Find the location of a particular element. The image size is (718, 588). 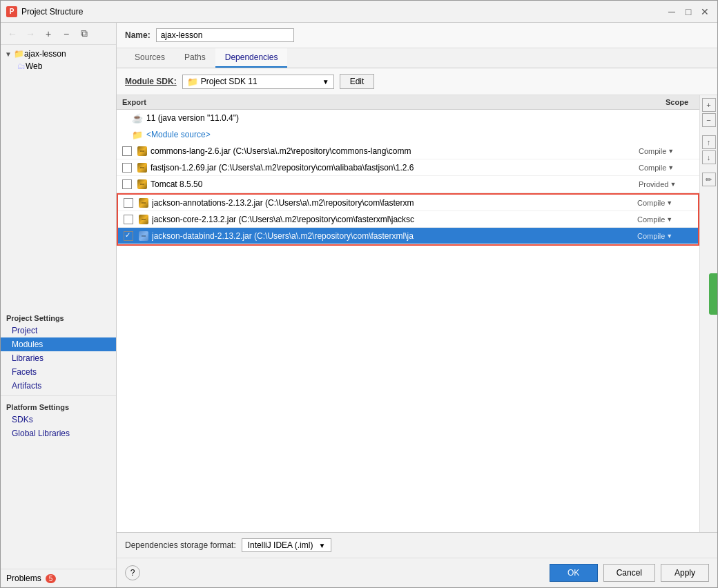

dep-checkbox-fastjson is located at coordinates (127, 168).